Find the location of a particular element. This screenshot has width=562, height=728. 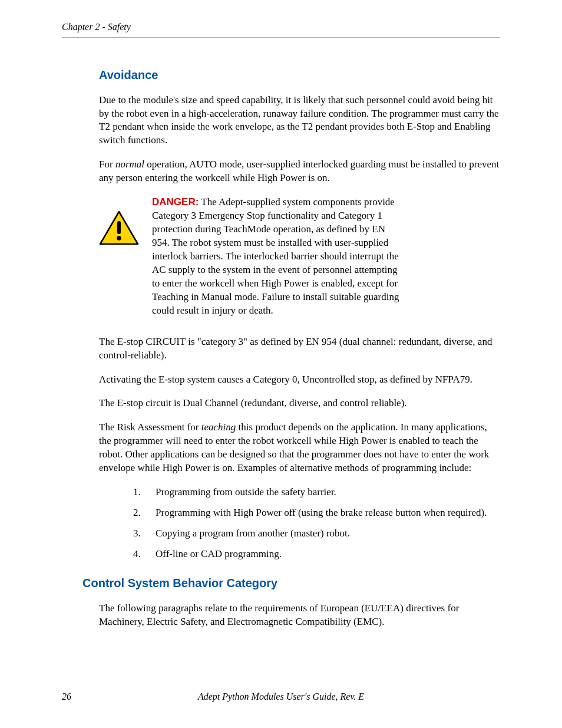

danger-text: DANGER: The Adept-supplied system compon… is located at coordinates (276, 256).